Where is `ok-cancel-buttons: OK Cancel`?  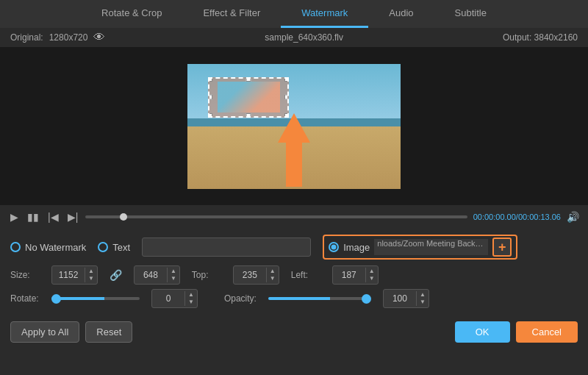
ok-cancel-buttons: OK Cancel is located at coordinates (516, 332).